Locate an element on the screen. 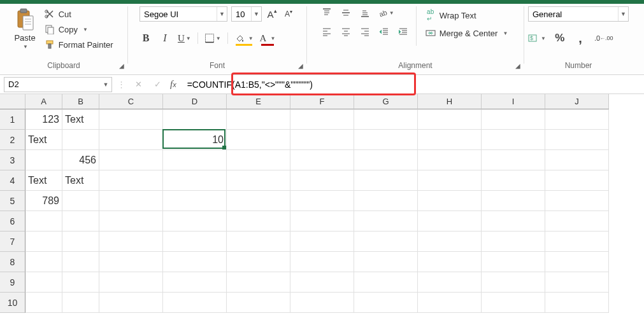 This screenshot has width=644, height=318. font-name-combo: ▼ is located at coordinates (183, 14).